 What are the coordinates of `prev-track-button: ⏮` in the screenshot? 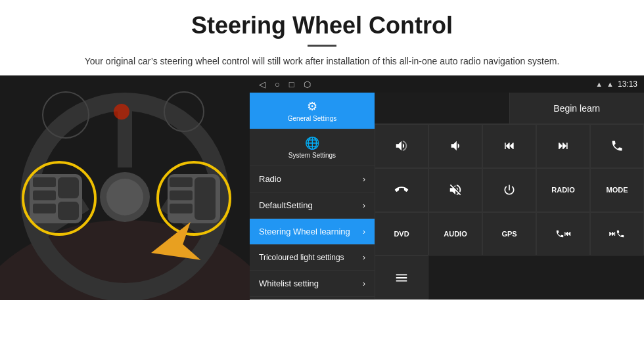 It's located at (509, 146).